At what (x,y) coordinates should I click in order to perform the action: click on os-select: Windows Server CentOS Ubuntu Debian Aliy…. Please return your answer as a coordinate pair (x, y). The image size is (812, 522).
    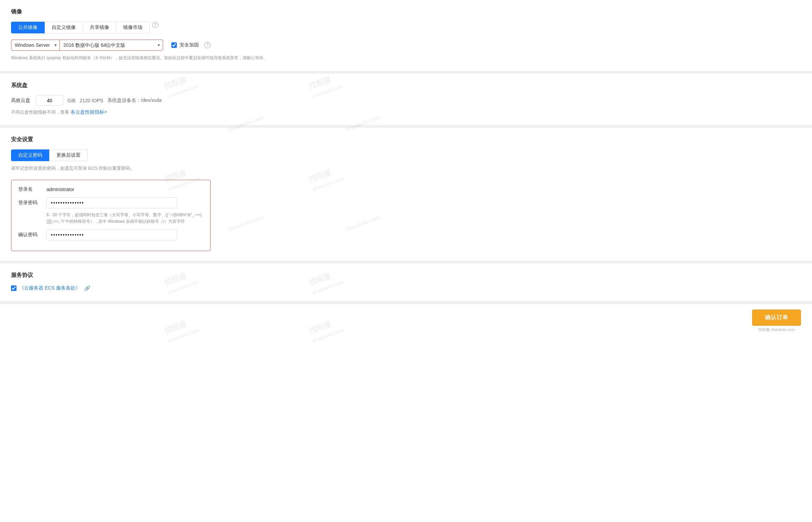
    Looking at the image, I should click on (35, 45).